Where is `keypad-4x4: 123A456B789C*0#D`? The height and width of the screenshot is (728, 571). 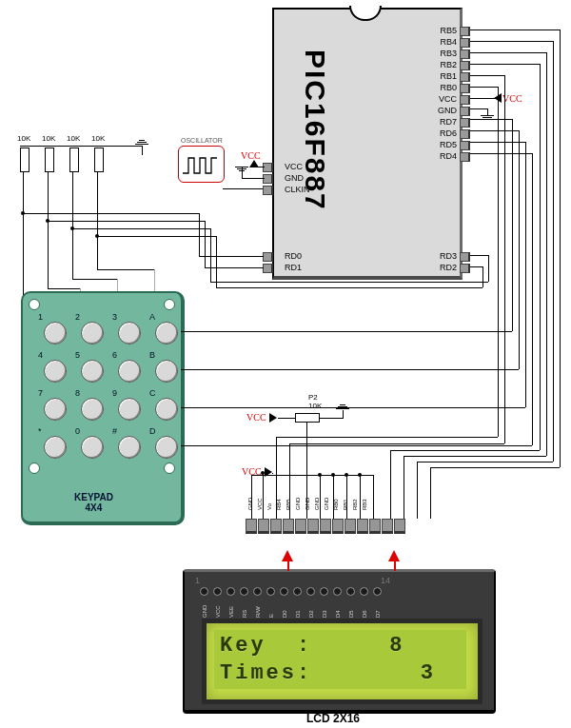
keypad-4x4: 123A456B789C*0#D is located at coordinates (103, 408).